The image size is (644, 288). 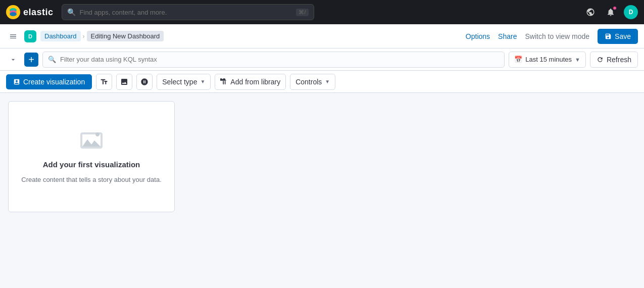 I want to click on time-label: Last 15 minutes, so click(x=549, y=60).